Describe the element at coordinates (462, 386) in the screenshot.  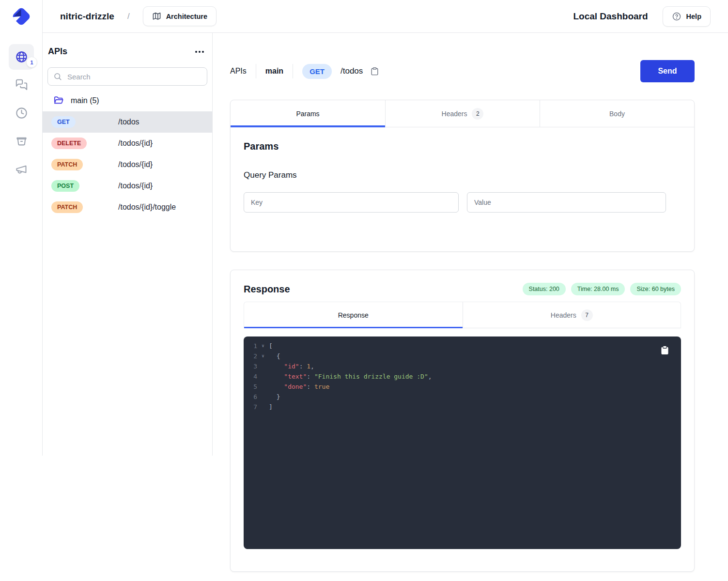
I see `code-line: 5 "done": true` at that location.